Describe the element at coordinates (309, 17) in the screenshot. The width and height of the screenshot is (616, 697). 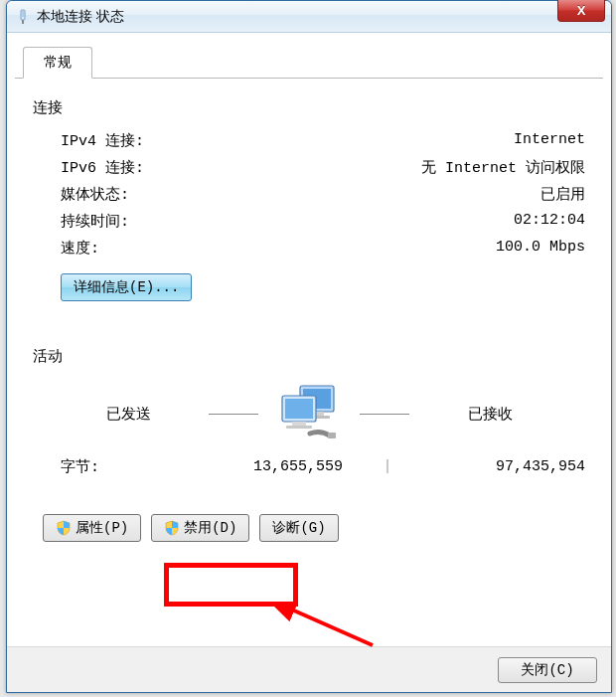
I see `titlebar: 本地连接 状态 X` at that location.